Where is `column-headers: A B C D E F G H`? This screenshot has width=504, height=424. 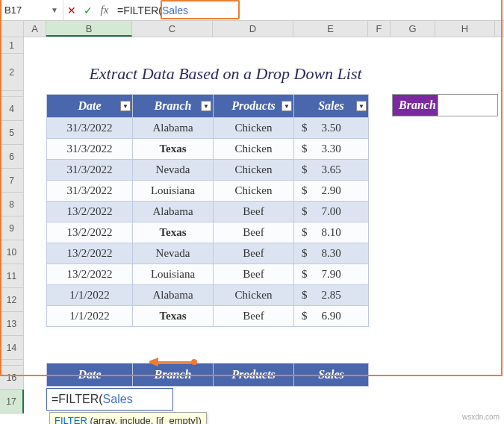
column-headers: A B C D E F G H is located at coordinates (252, 29).